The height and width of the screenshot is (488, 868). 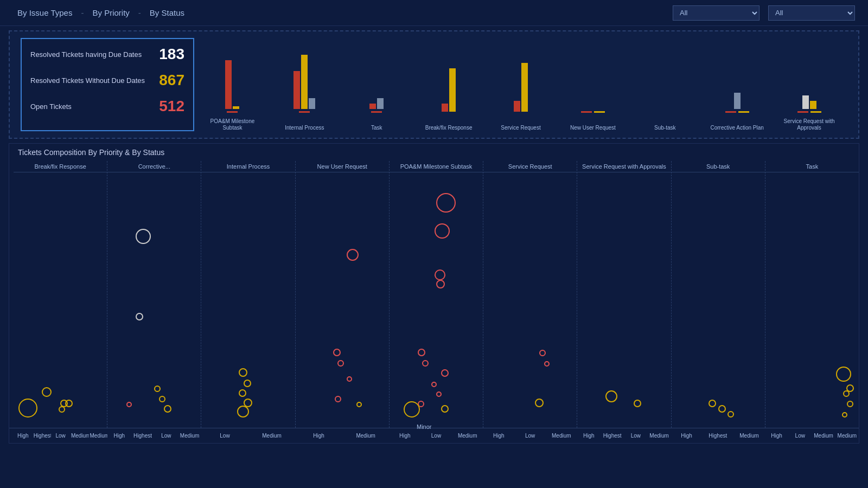 I want to click on scatter-col-body-servicereq-approvals, so click(x=624, y=300).